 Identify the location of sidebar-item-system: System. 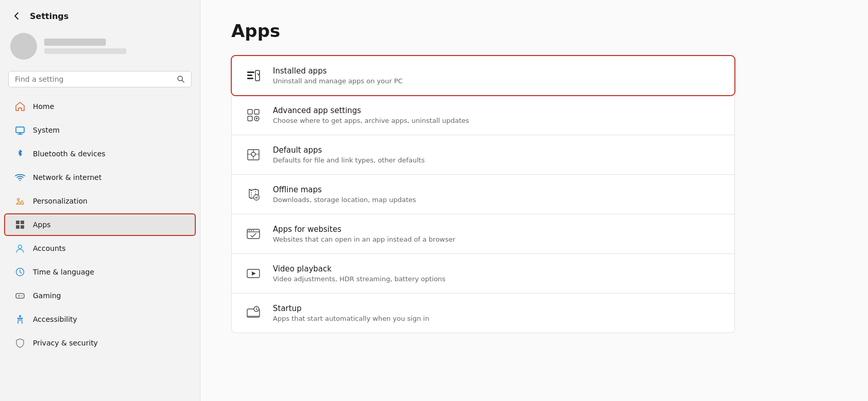
(100, 130).